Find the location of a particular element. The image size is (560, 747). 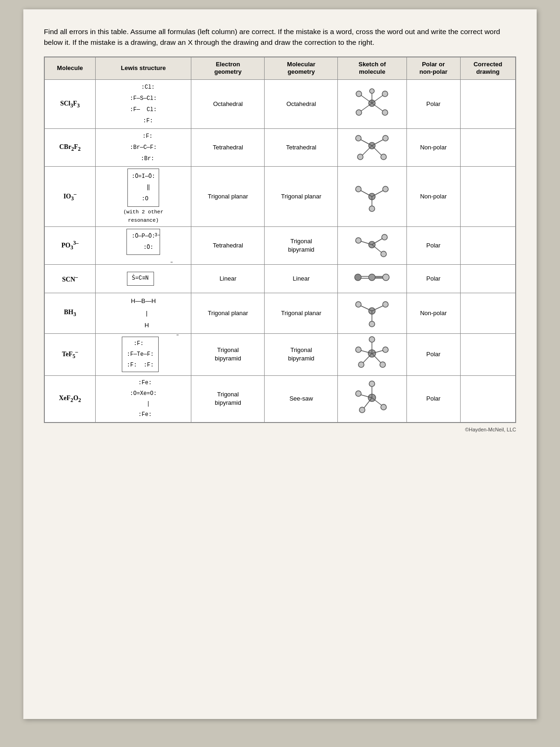

molecule-name: BH3 is located at coordinates (70, 313).